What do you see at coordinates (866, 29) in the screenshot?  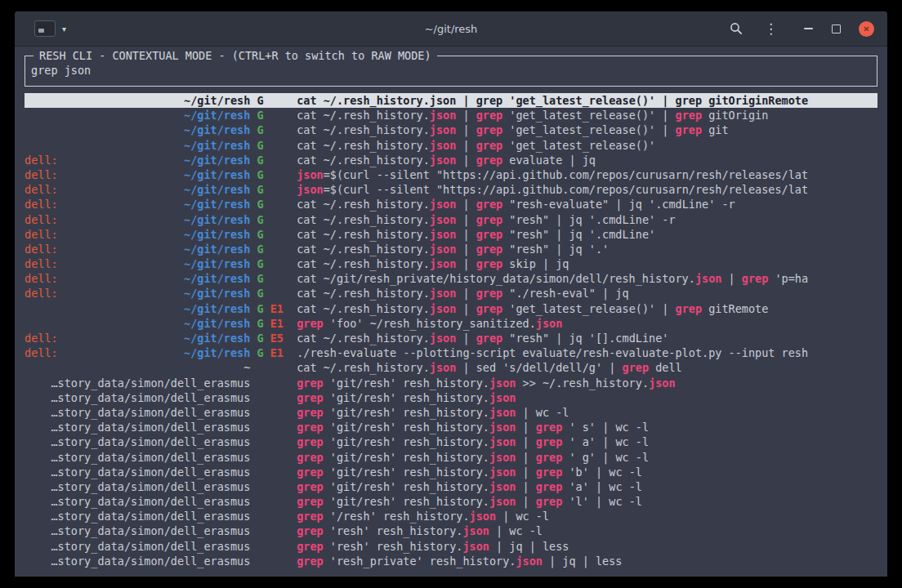 I see `close-button: ✕` at bounding box center [866, 29].